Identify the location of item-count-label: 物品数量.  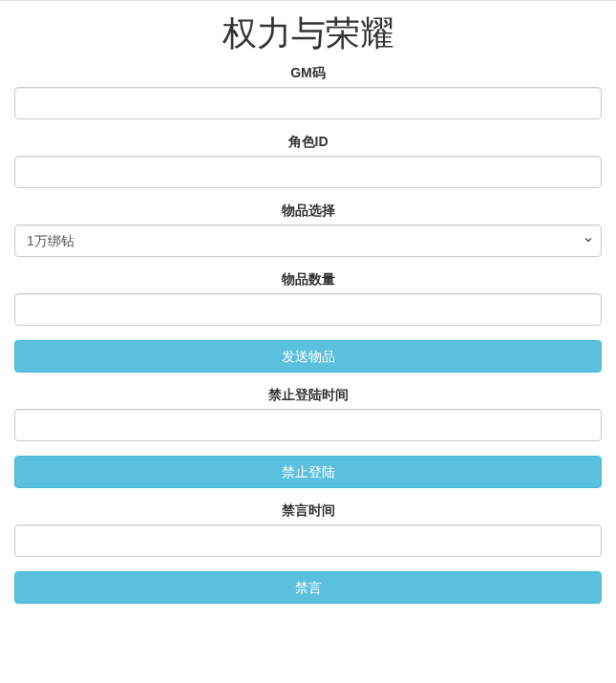
(308, 280).